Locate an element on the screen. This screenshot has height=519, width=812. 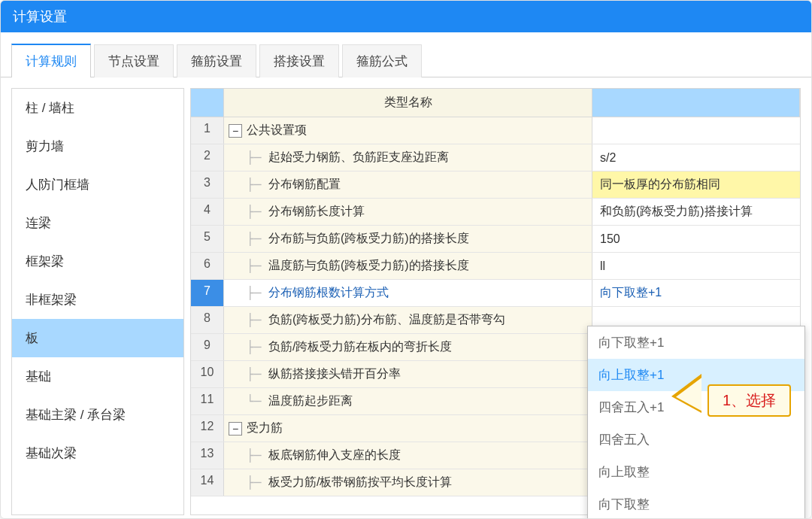
row-name: 板底钢筋伸入支座的长度 is located at coordinates (335, 456).